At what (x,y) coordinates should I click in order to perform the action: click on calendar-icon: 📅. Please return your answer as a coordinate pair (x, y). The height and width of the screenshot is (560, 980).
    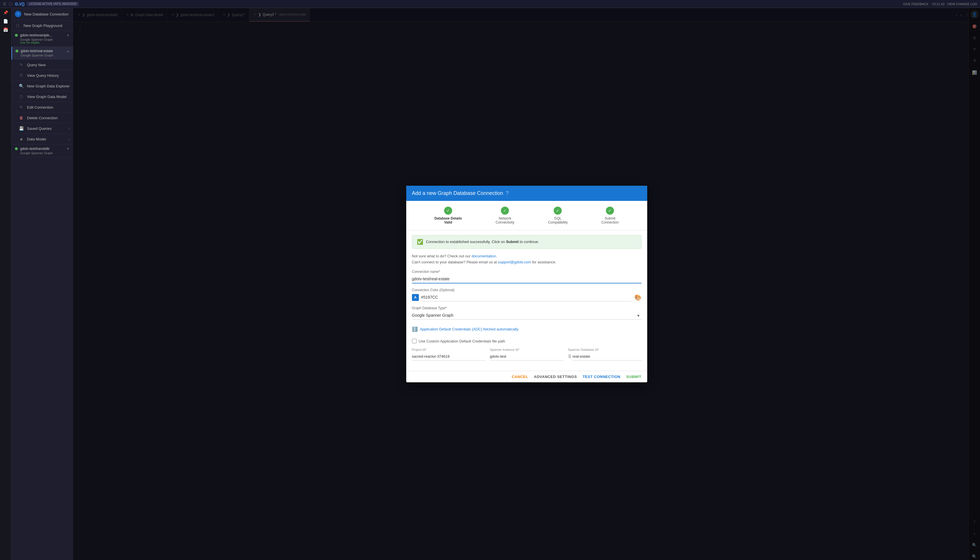
    Looking at the image, I should click on (5, 30).